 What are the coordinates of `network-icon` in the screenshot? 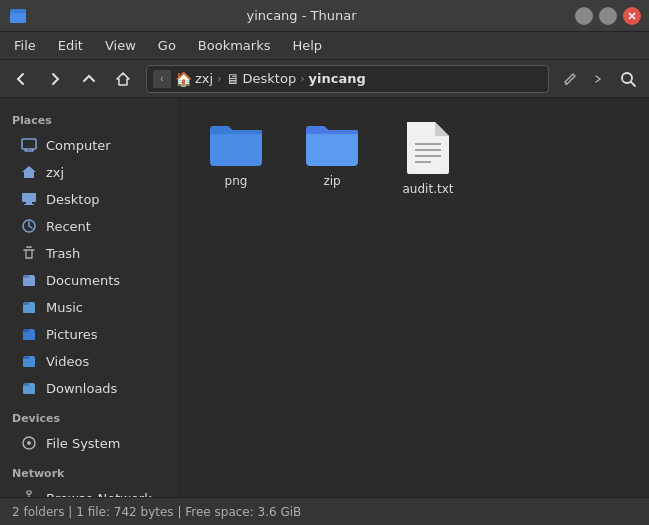 It's located at (29, 493).